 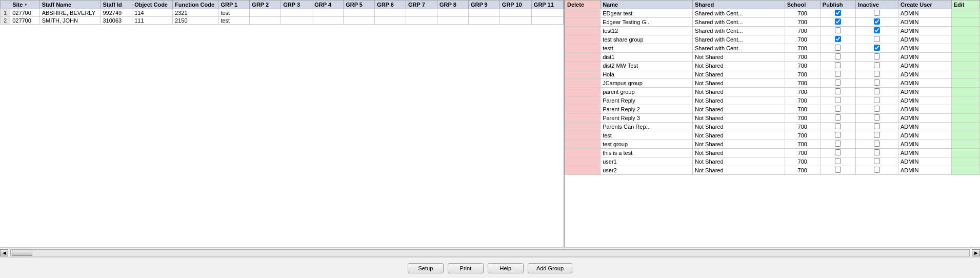 What do you see at coordinates (772, 83) in the screenshot?
I see `right-table-row: JCampus group Not Shared 700 ADMIN` at bounding box center [772, 83].